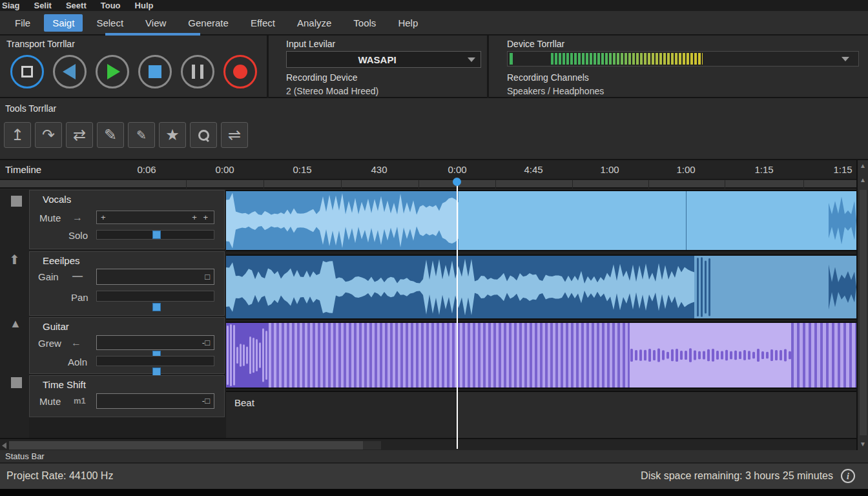 The width and height of the screenshot is (868, 496). What do you see at coordinates (428, 444) in the screenshot?
I see `horizontal-scrollbar` at bounding box center [428, 444].